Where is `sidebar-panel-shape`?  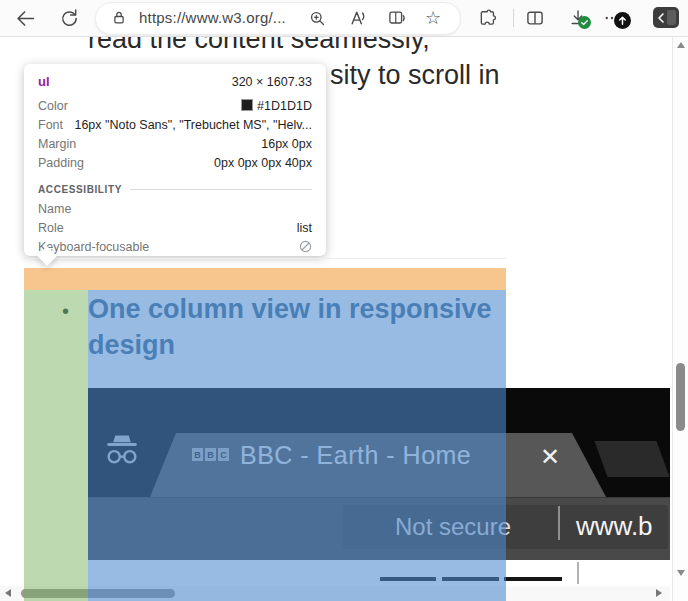
sidebar-panel-shape is located at coordinates (672, 18).